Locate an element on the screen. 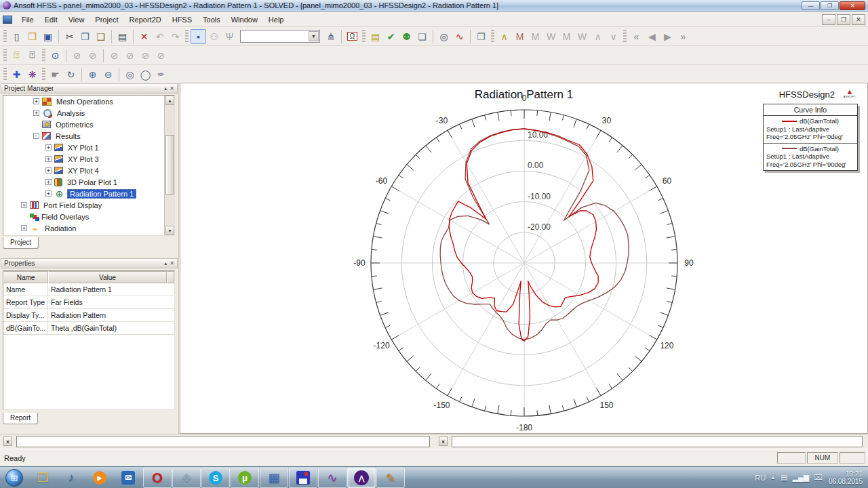 The height and width of the screenshot is (488, 868). tree-item-radiation: +◒Radiation is located at coordinates (89, 228).